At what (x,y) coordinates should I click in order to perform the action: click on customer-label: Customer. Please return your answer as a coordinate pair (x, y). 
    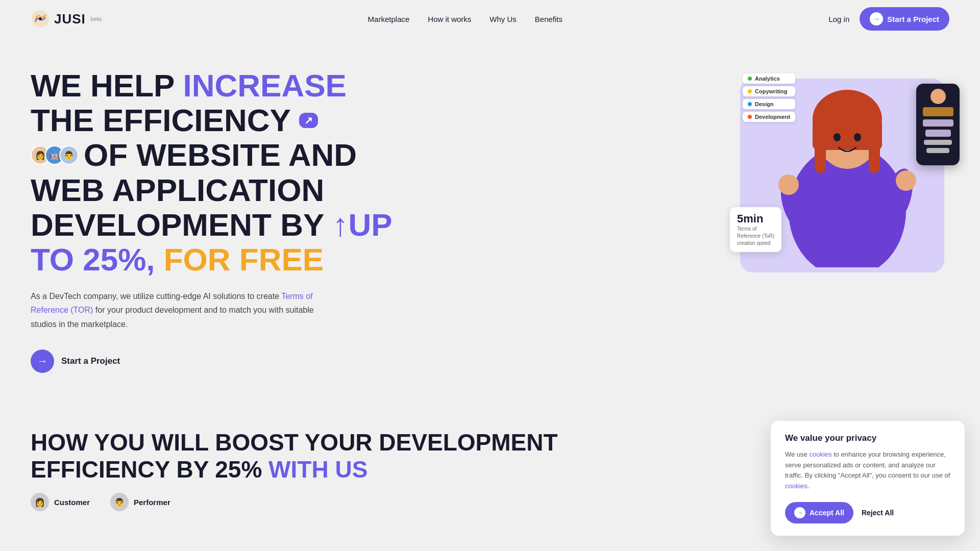
    Looking at the image, I should click on (72, 502).